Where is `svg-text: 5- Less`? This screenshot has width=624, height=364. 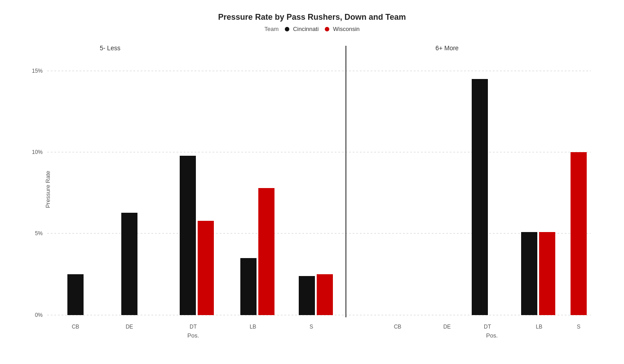 svg-text: 5- Less is located at coordinates (110, 48).